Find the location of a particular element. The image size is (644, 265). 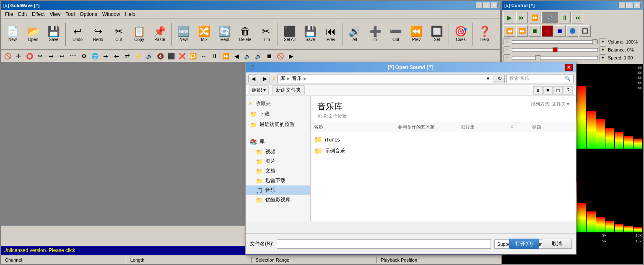

t2-btn26: 🚫 is located at coordinates (280, 56).